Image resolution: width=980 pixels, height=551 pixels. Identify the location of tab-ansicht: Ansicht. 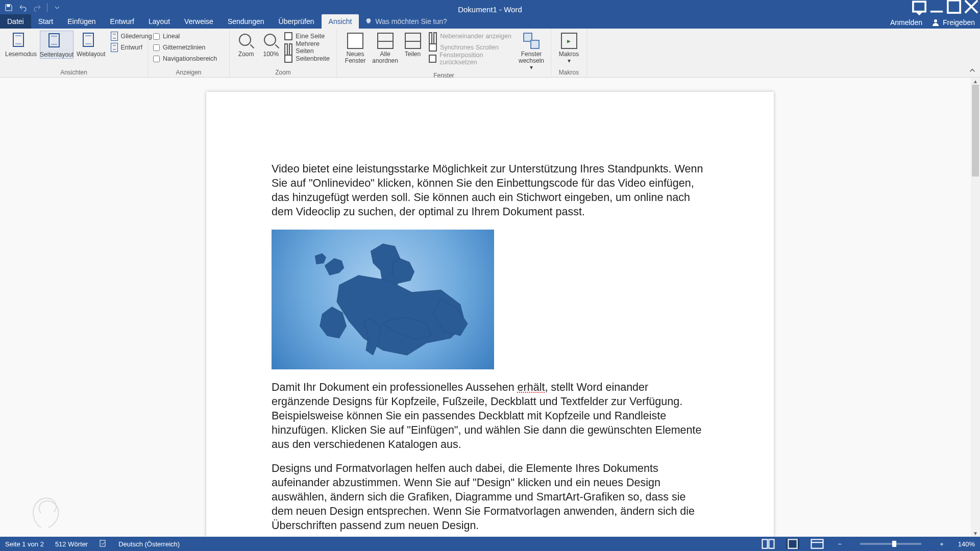
(340, 21).